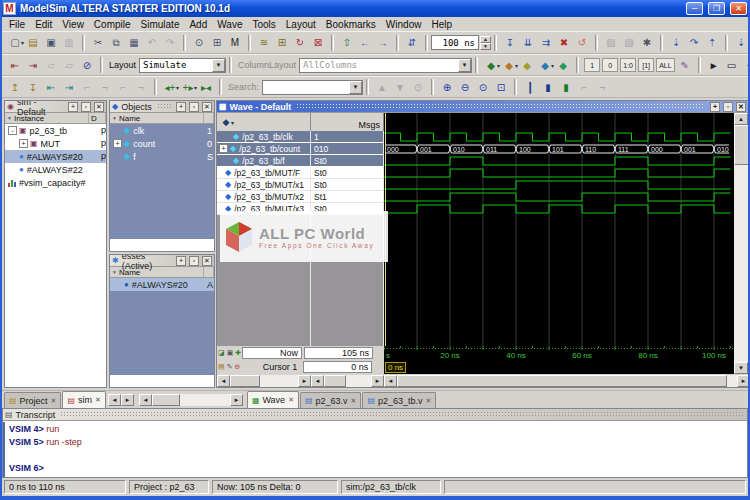 This screenshot has width=750, height=500. I want to click on minimize-button: ─, so click(694, 8).